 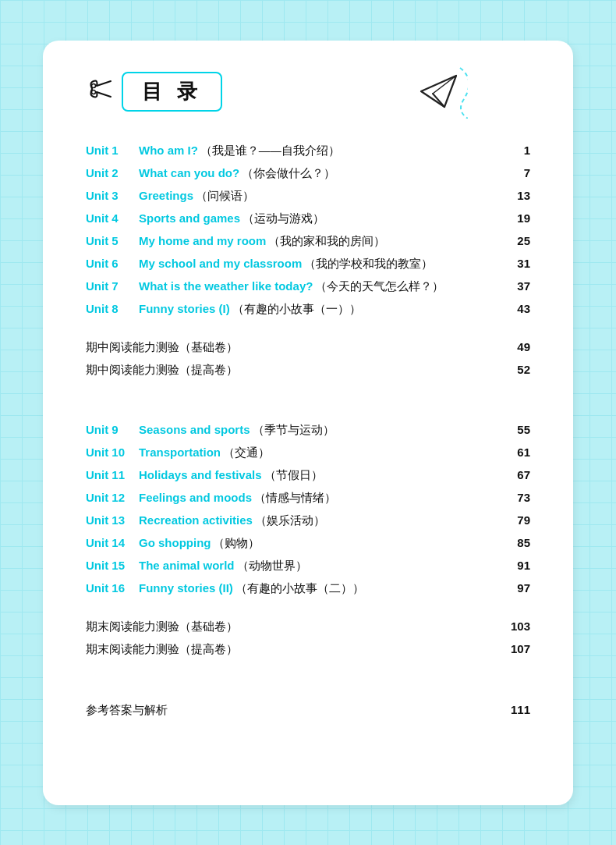 What do you see at coordinates (186, 588) in the screenshot?
I see `entry-title-en: Funny stories (II)` at bounding box center [186, 588].